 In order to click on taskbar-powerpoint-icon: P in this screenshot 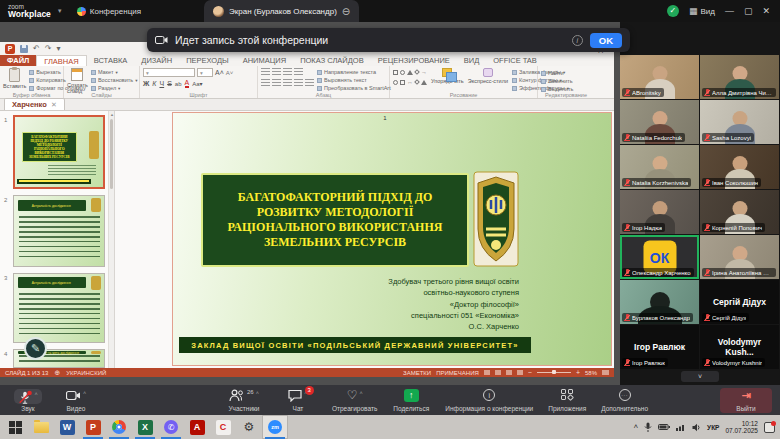, I will do `click(93, 427)`.